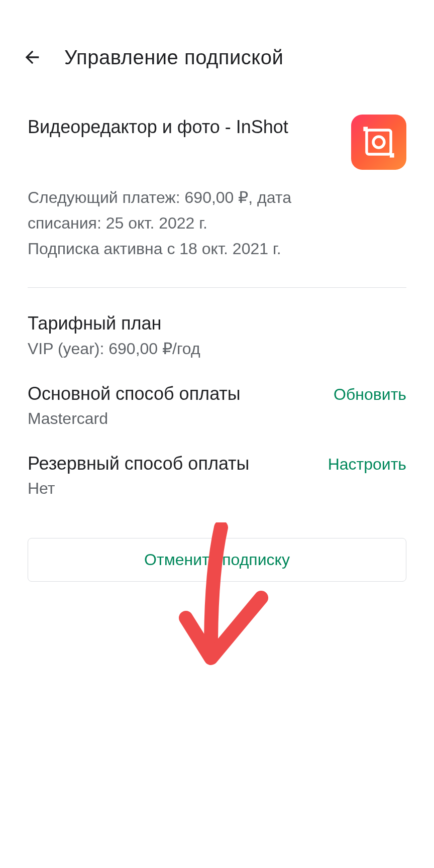  I want to click on plan-title: Тарифный план, so click(217, 323).